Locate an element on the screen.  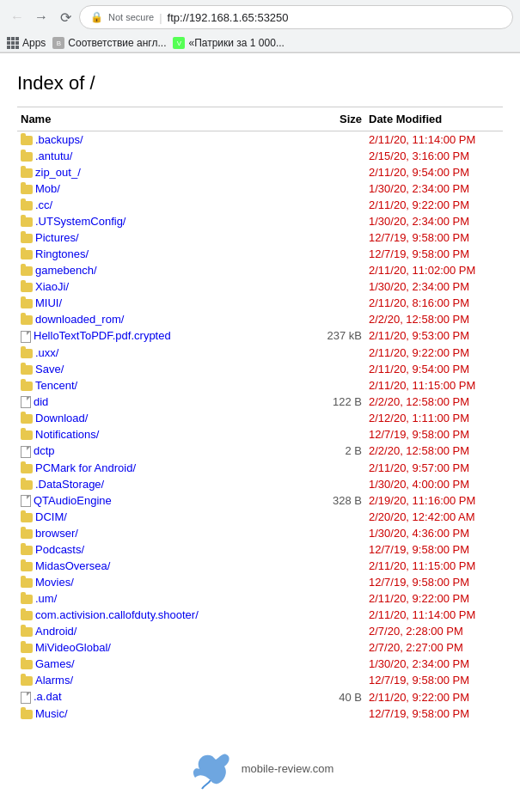
name-cell: Tencent/ is located at coordinates (156, 385).